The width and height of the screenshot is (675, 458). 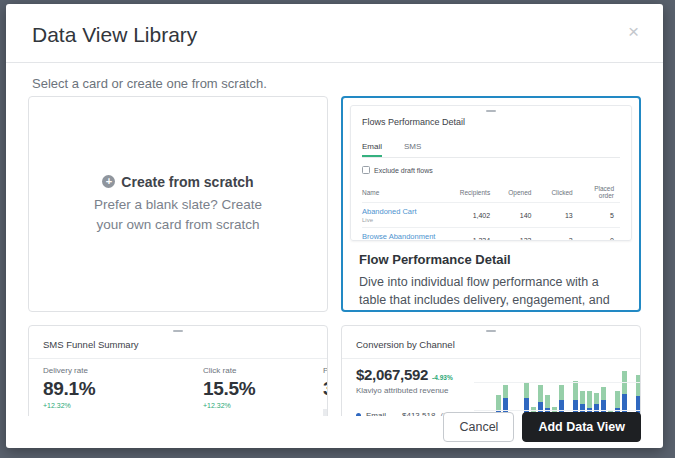 What do you see at coordinates (372, 150) in the screenshot?
I see `mini-tab-email: Email` at bounding box center [372, 150].